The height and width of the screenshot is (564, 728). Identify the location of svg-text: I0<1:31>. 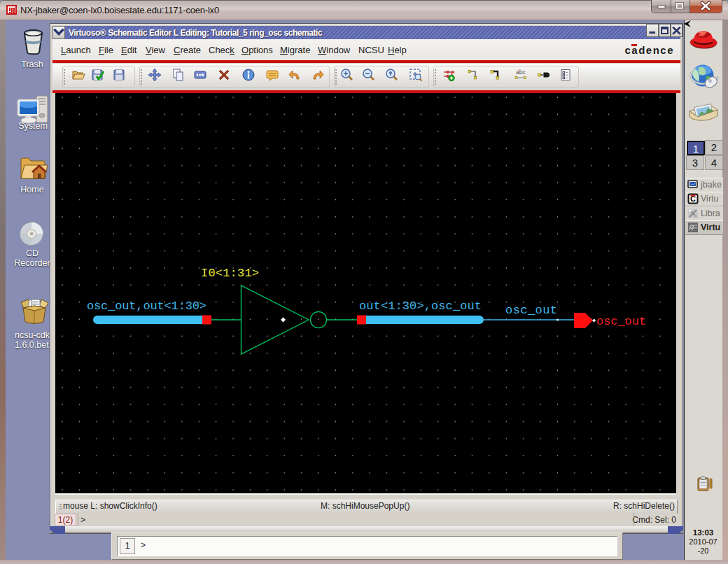
(230, 273).